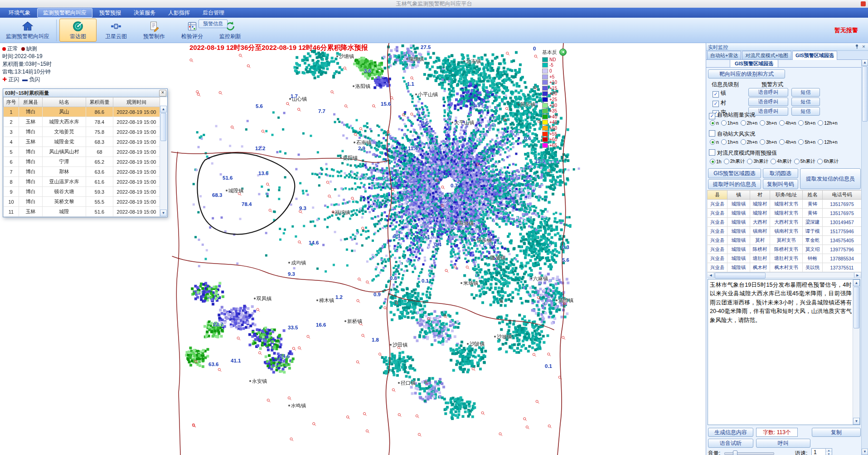 This screenshot has height=455, width=868. I want to click on tool-item-0: 监测预警靶向叫应, so click(28, 30).